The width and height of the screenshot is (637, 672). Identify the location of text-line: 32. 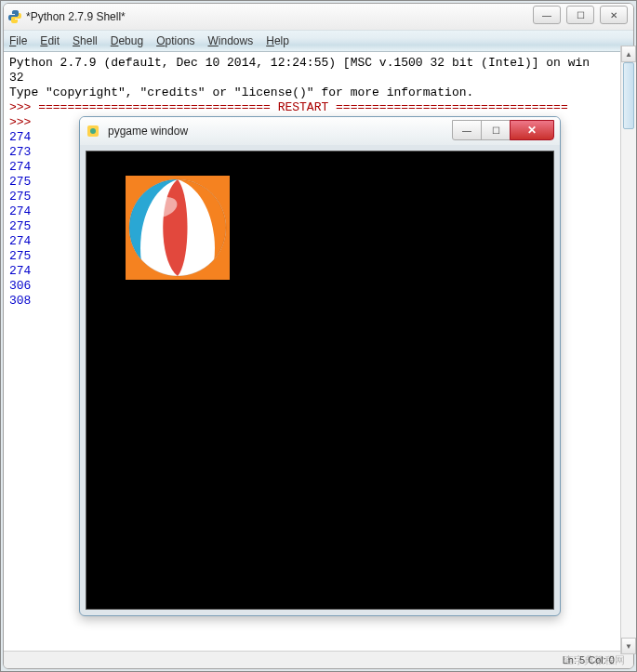
(318, 78).